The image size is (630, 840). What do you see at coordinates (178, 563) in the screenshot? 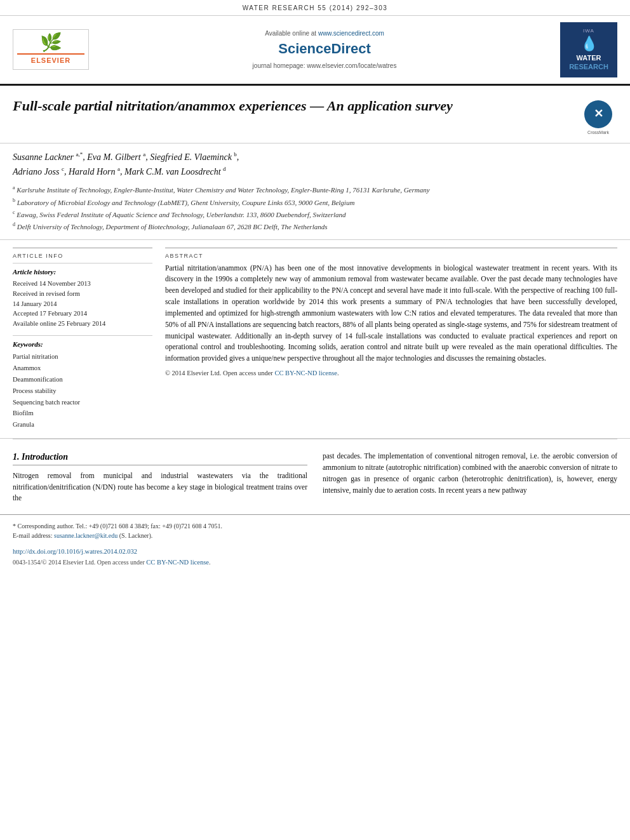
I see `bottom-license-link: CC BY-NC-ND license` at bounding box center [178, 563].